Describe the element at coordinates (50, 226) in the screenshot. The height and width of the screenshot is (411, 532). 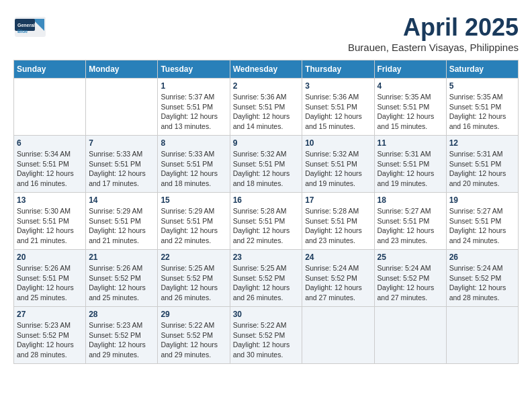
I see `day-info: Sunrise: 5:30 AM Sunset: 5:51 PM Dayligh…` at that location.